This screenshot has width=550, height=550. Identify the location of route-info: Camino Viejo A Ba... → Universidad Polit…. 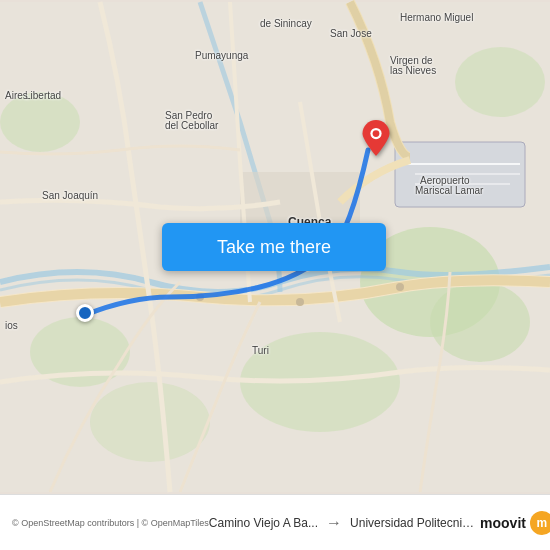
(344, 523).